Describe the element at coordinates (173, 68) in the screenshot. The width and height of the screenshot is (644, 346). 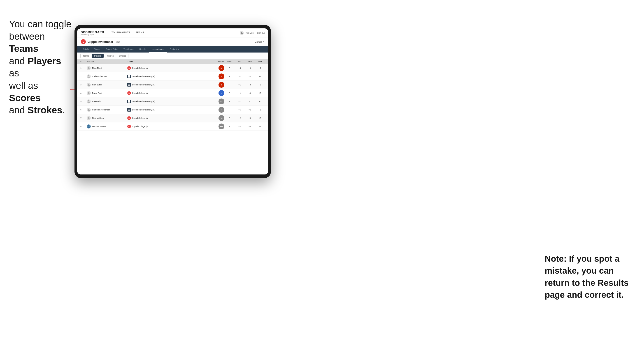
I see `table-row: 1 Elliot Ebert C Clippd College [A] -8 F…` at that location.